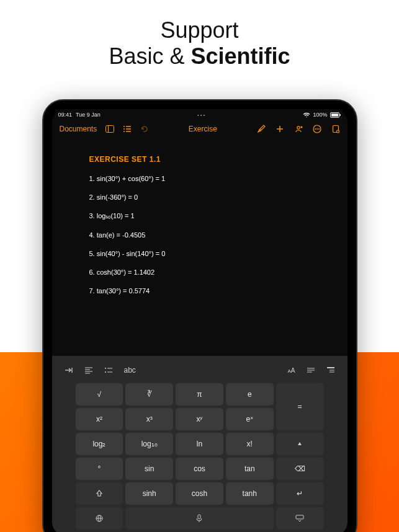 The width and height of the screenshot is (399, 532). What do you see at coordinates (300, 469) in the screenshot?
I see `key-backspace: ⌫` at bounding box center [300, 469].